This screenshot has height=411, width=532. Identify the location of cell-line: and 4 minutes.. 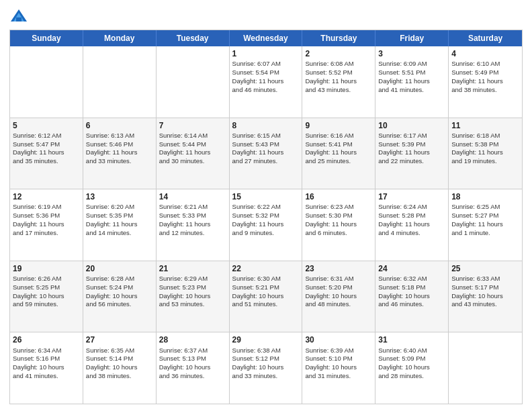
(412, 234).